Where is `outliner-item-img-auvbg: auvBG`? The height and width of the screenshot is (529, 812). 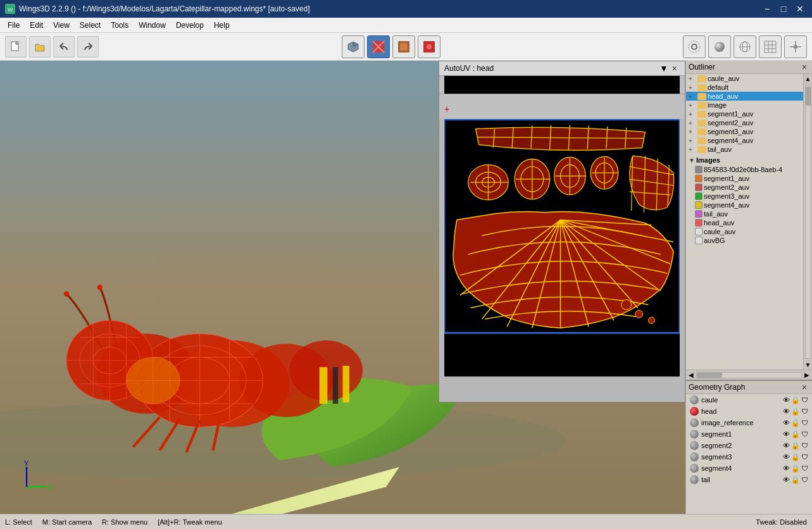 outliner-item-img-auvbg: auvBG is located at coordinates (744, 240).